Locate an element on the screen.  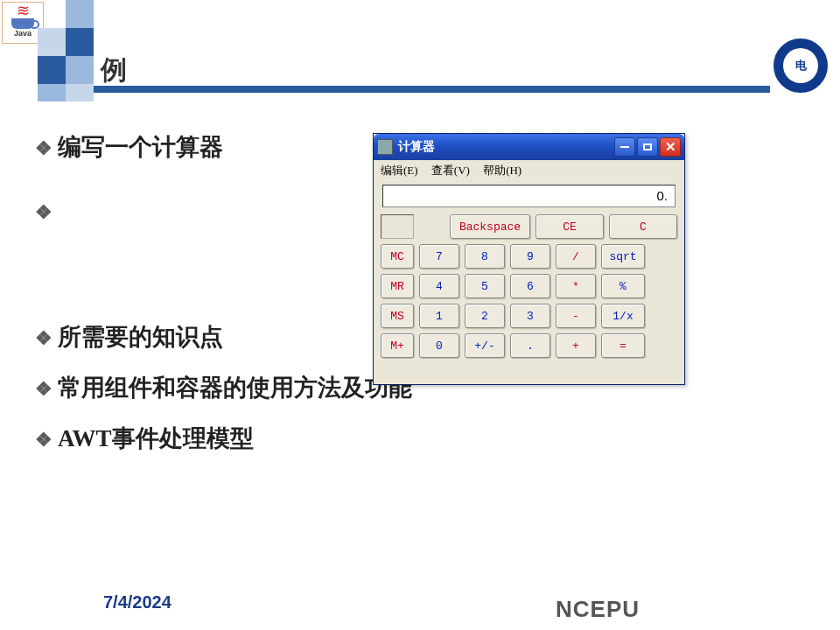
mr-button: MR is located at coordinates (397, 286).